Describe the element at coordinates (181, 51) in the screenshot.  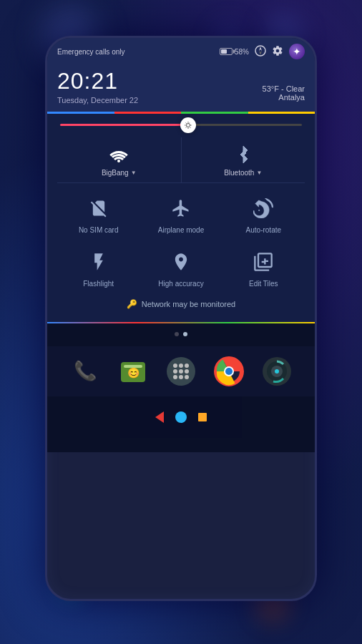
I see `status-bar: Emergency calls only 58%` at that location.